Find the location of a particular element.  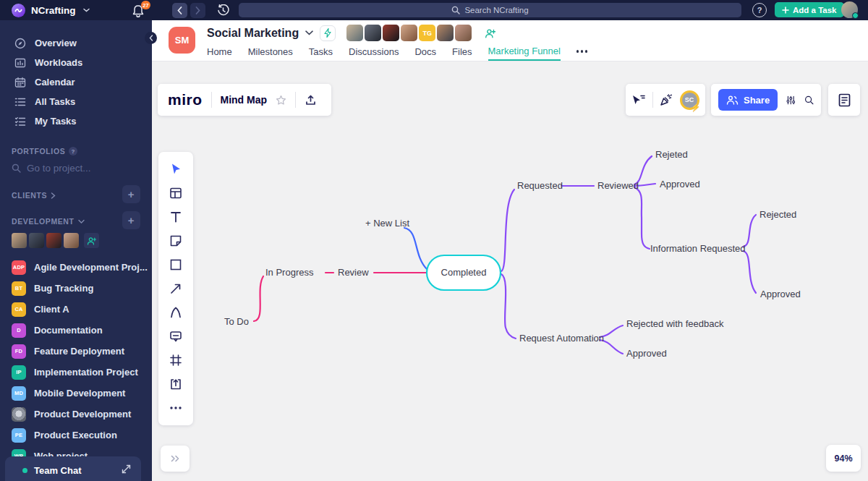

new-list-button: + New List is located at coordinates (388, 223).